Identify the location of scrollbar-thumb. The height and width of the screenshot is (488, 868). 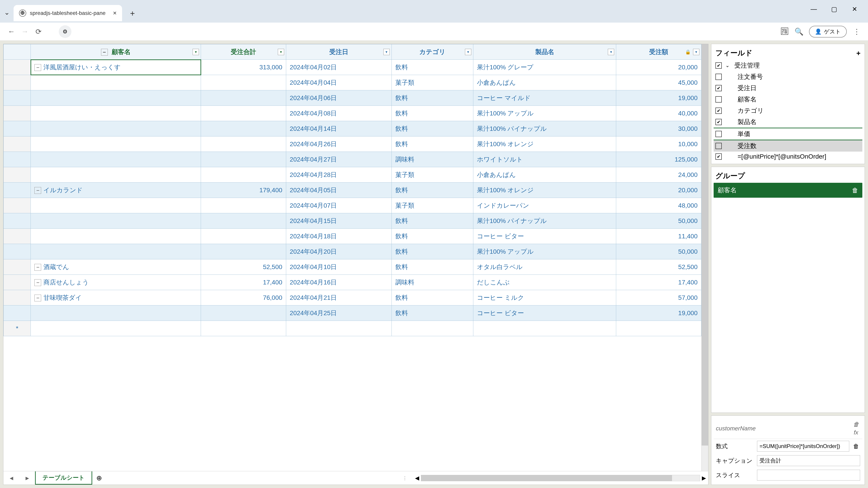
(547, 478).